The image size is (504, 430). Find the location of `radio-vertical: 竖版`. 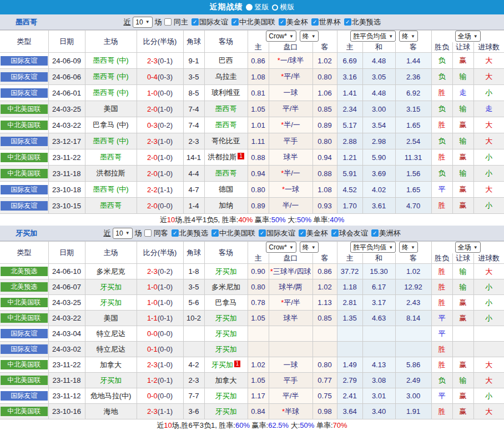

radio-vertical: 竖版 is located at coordinates (258, 7).